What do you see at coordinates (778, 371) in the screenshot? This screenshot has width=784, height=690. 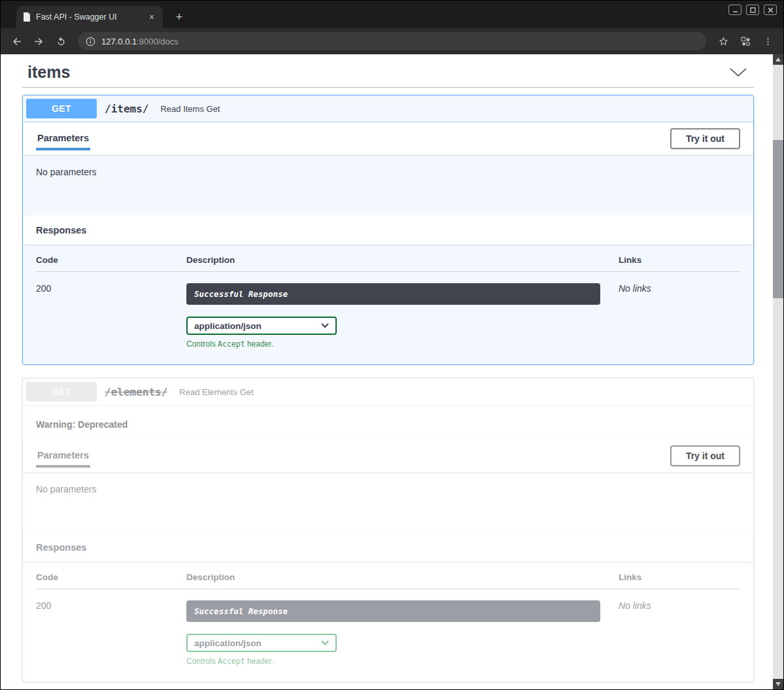 I see `page-scrollbar` at bounding box center [778, 371].